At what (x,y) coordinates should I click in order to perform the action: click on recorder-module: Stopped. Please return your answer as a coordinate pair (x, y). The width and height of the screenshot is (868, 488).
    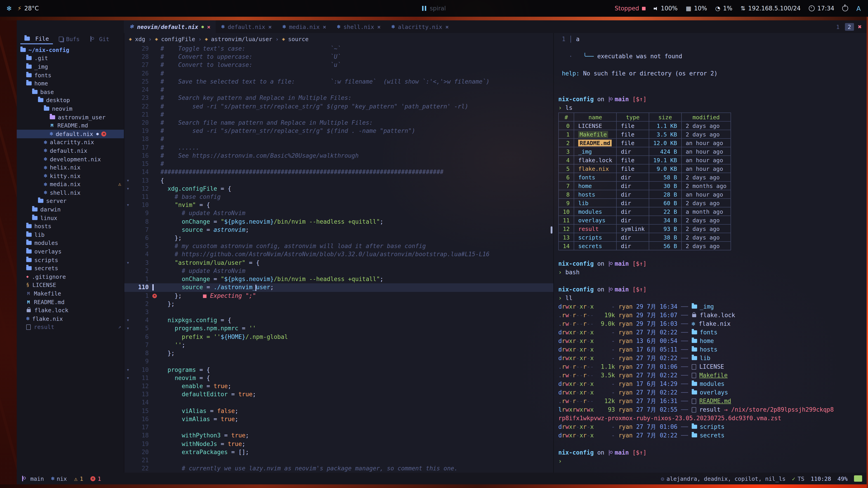
    Looking at the image, I should click on (630, 8).